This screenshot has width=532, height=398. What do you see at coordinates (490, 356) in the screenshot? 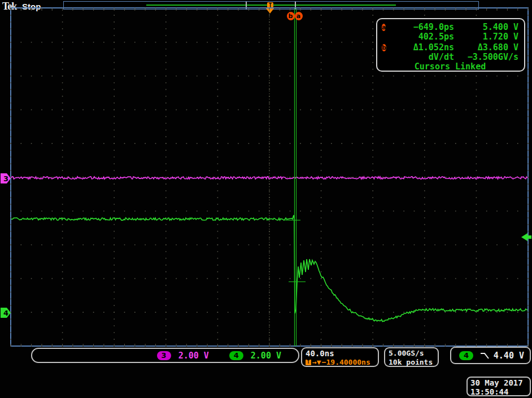
I see `trigger-box: 4 4.40 V` at bounding box center [490, 356].